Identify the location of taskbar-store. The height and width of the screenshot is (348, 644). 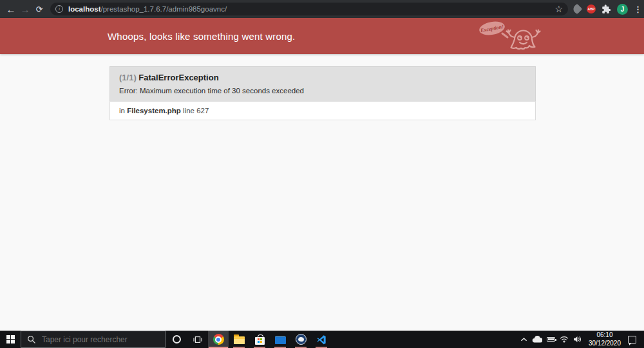
(260, 340).